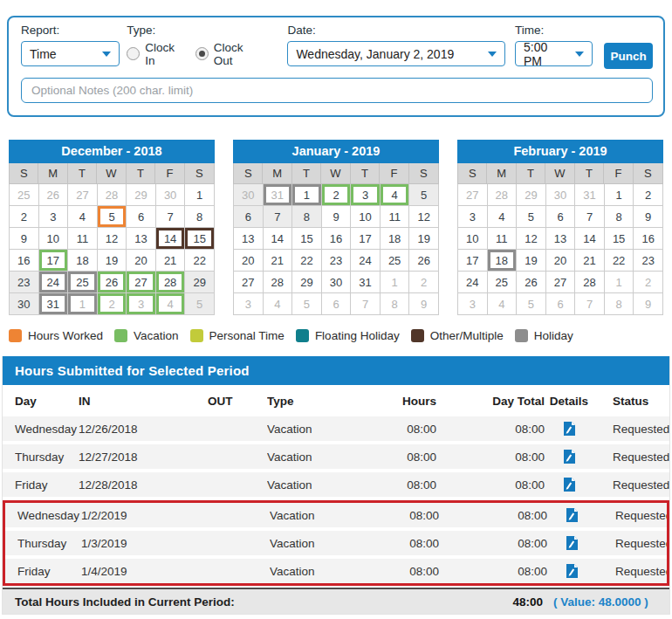 Image resolution: width=672 pixels, height=619 pixels. What do you see at coordinates (229, 54) in the screenshot?
I see `clock-out-radio: Clock Out` at bounding box center [229, 54].